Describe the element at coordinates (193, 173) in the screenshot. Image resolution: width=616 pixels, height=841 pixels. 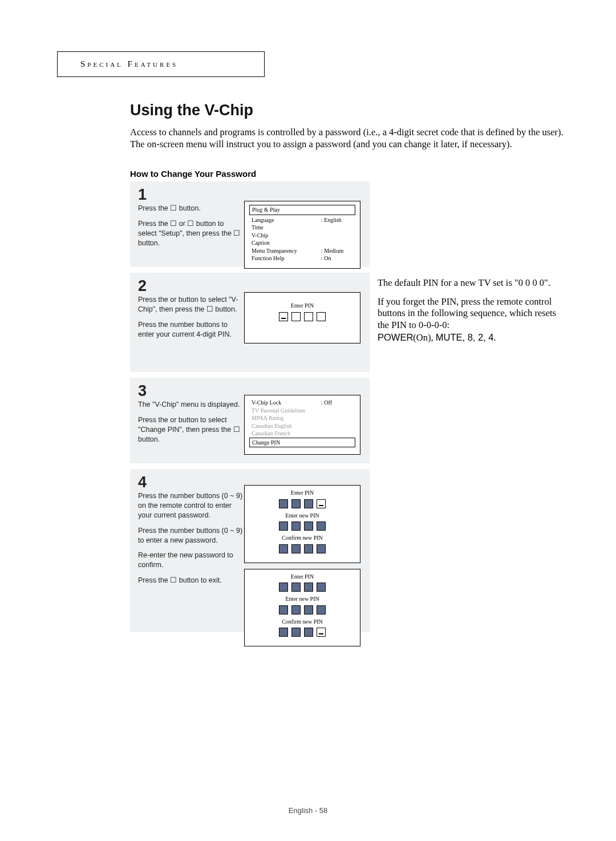
I see `subsection-heading: How to Change Your Password` at that location.